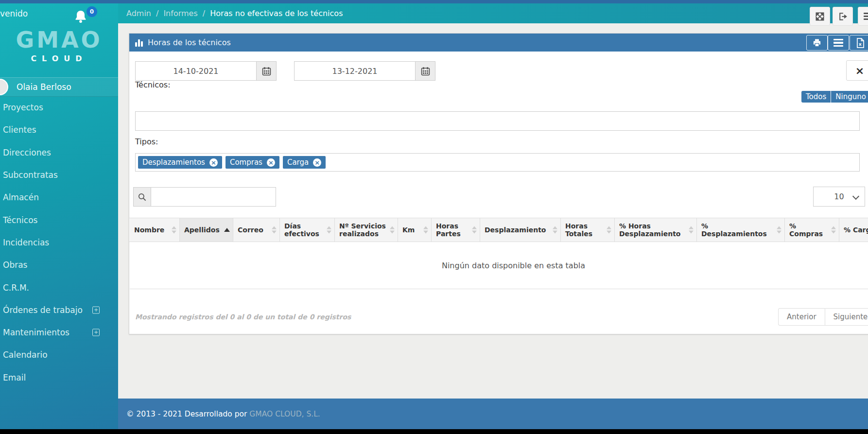 This screenshot has height=434, width=868. Describe the element at coordinates (153, 85) in the screenshot. I see `tecnicos-label: Técnicos:` at that location.